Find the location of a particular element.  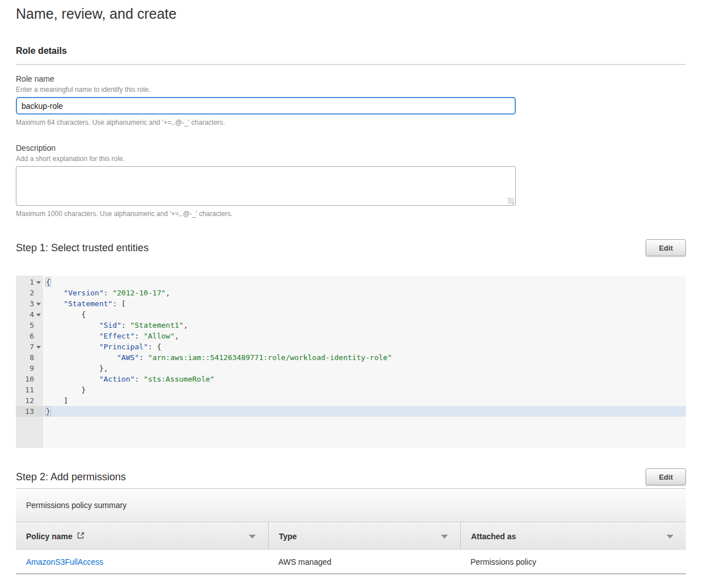

role-name-constraint: Maximum 64 characters. Use alphanumeric … is located at coordinates (351, 122).